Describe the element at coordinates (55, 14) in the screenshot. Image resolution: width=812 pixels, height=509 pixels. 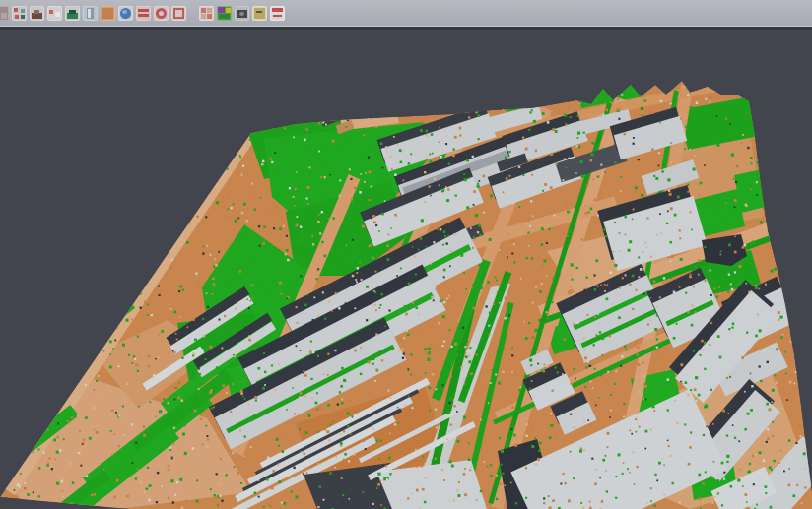
I see `sparse-points-icon` at that location.